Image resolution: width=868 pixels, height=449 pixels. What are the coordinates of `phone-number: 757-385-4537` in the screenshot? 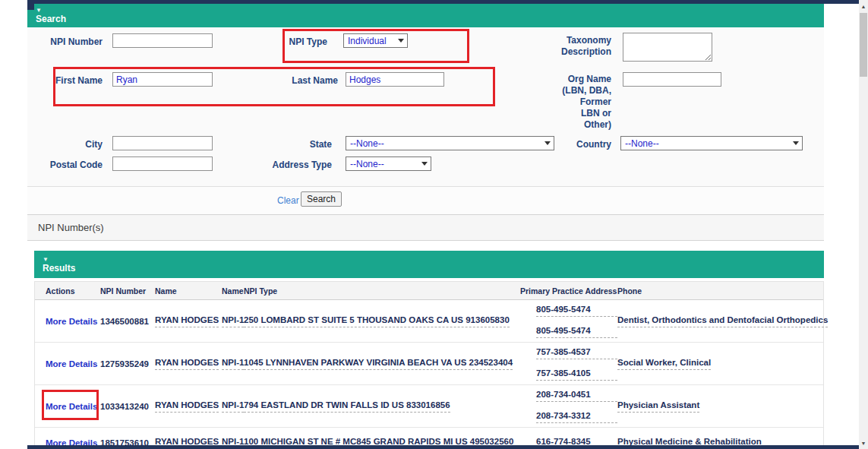 It's located at (577, 353).